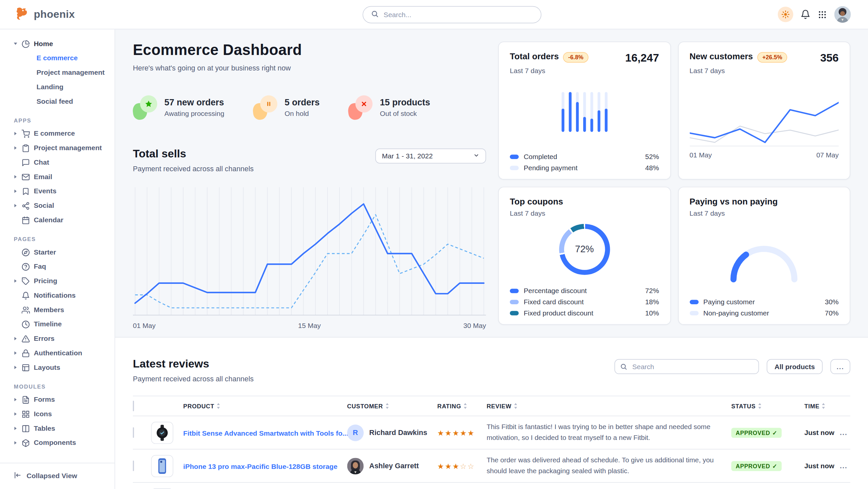 The width and height of the screenshot is (868, 489). What do you see at coordinates (458, 15) in the screenshot?
I see `global-search-input` at bounding box center [458, 15].